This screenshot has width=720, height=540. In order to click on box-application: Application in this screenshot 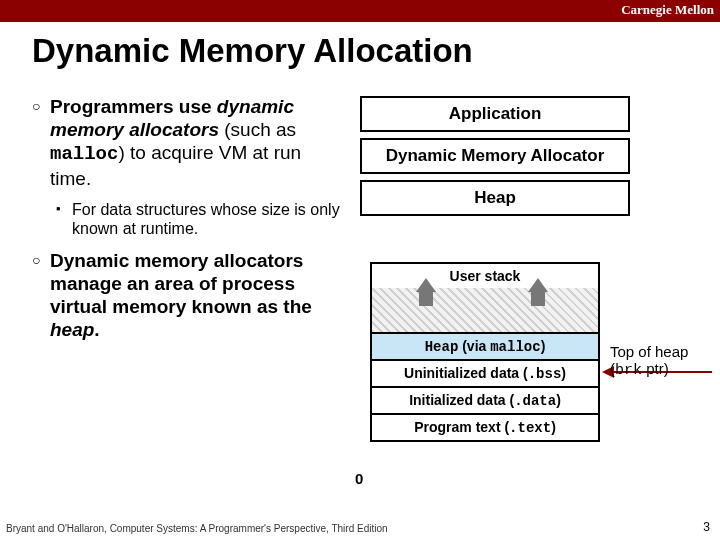, I will do `click(495, 114)`.